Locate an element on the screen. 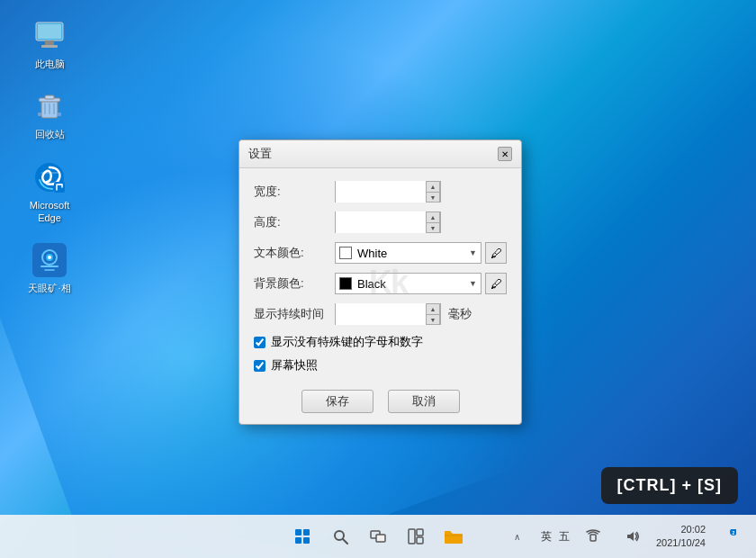  desktop-icon-tianyan: 天眼矿·相 is located at coordinates (50, 268).